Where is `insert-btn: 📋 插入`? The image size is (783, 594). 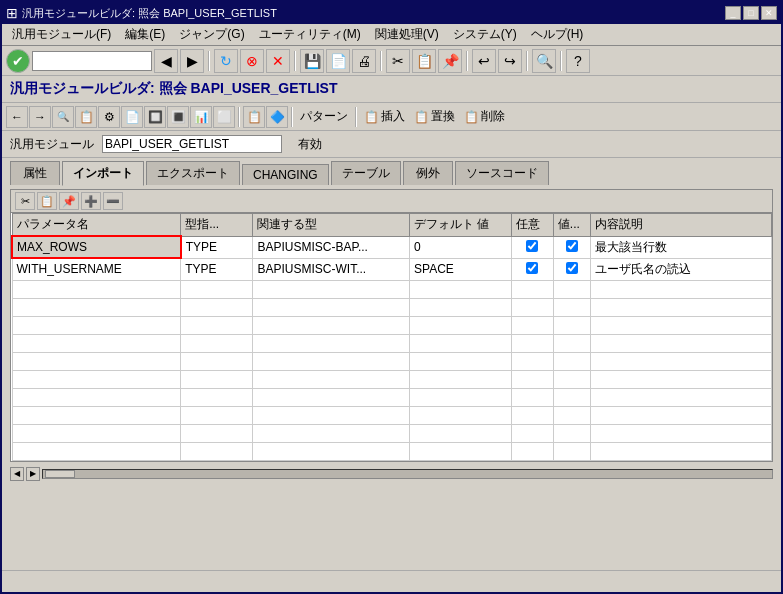
insert-btn: 📋 插入 is located at coordinates (384, 116).